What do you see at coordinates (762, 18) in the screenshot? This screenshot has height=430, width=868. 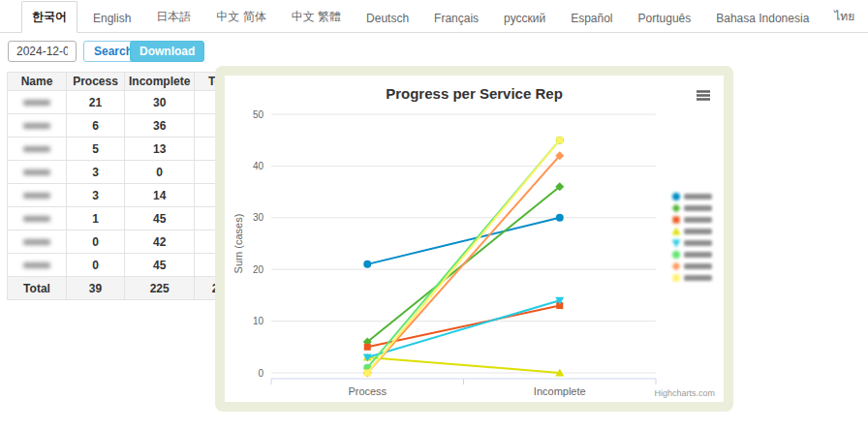 I see `language-tab-10: Bahasa Indonesia` at bounding box center [762, 18].